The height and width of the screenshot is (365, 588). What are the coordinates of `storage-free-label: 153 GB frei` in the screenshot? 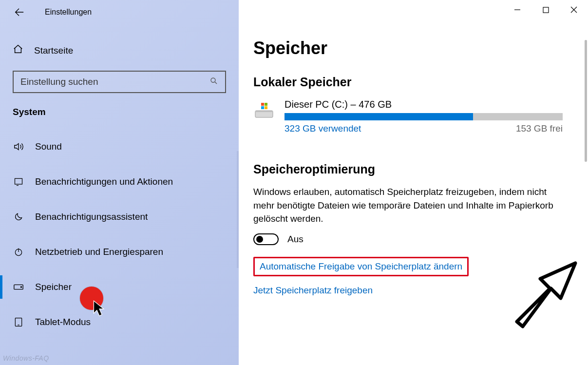 It's located at (539, 129).